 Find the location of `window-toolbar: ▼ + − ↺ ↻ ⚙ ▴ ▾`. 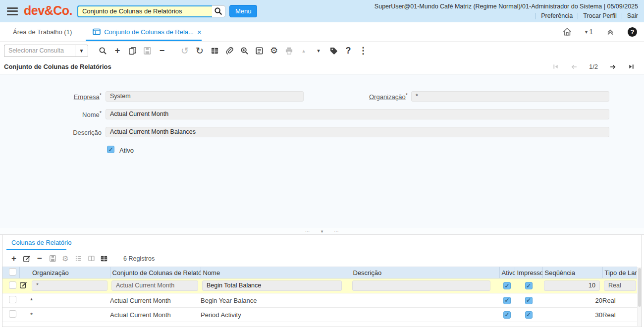

window-toolbar: ▼ + − ↺ ↻ ⚙ ▴ ▾ is located at coordinates (322, 51).